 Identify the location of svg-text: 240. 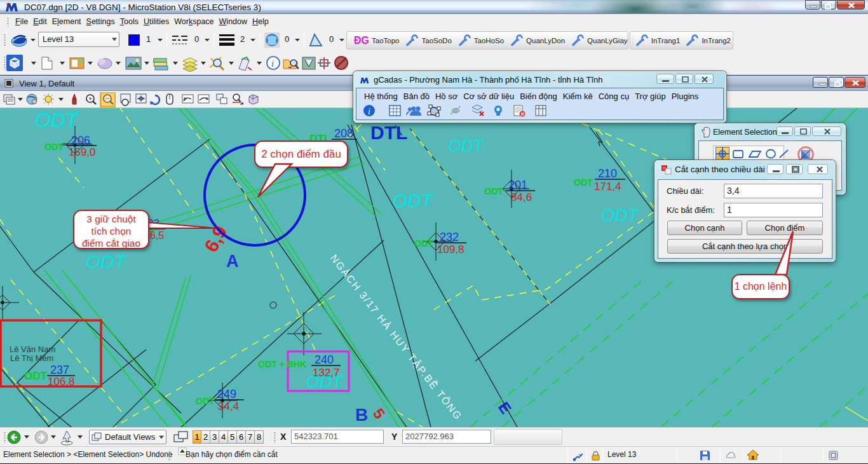
(324, 360).